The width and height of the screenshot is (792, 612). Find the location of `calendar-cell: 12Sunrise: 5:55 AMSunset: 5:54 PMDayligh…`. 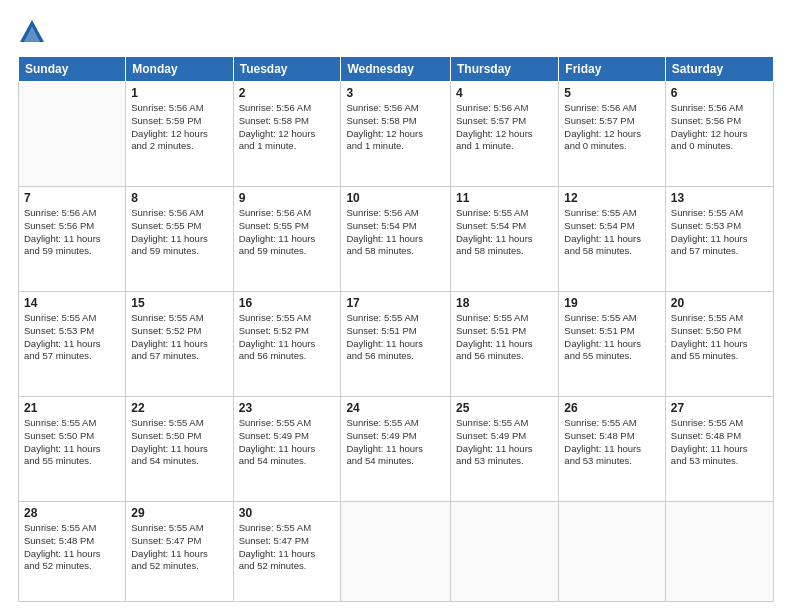

calendar-cell: 12Sunrise: 5:55 AMSunset: 5:54 PMDayligh… is located at coordinates (612, 238).